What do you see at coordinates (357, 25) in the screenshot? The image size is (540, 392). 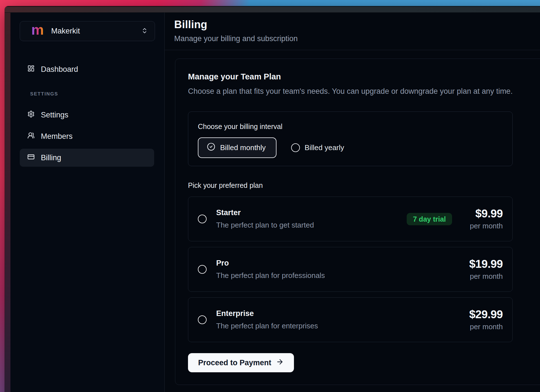 I see `page-title: Billing` at bounding box center [357, 25].